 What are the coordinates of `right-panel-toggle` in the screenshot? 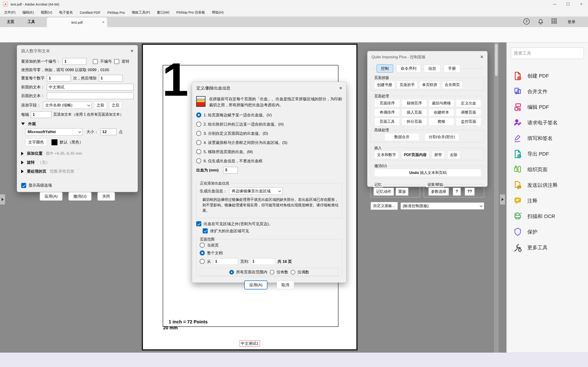 It's located at (502, 200).